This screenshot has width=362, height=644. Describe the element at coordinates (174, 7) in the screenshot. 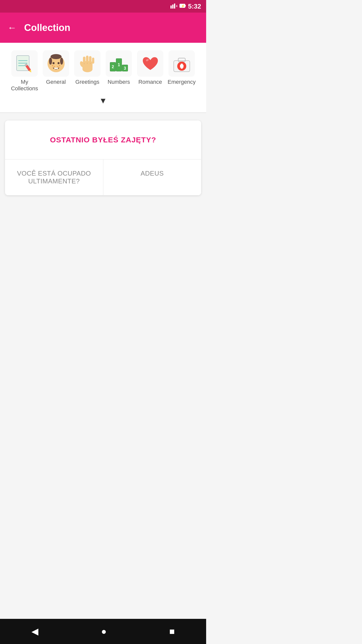

I see `signal-icon: 4G` at that location.